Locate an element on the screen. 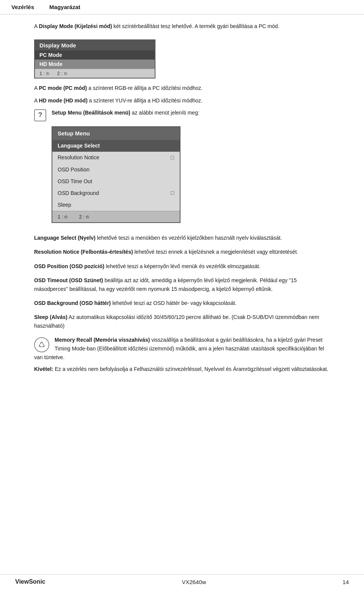 The height and width of the screenshot is (589, 364). sleep-label: Sleep is located at coordinates (64, 205).